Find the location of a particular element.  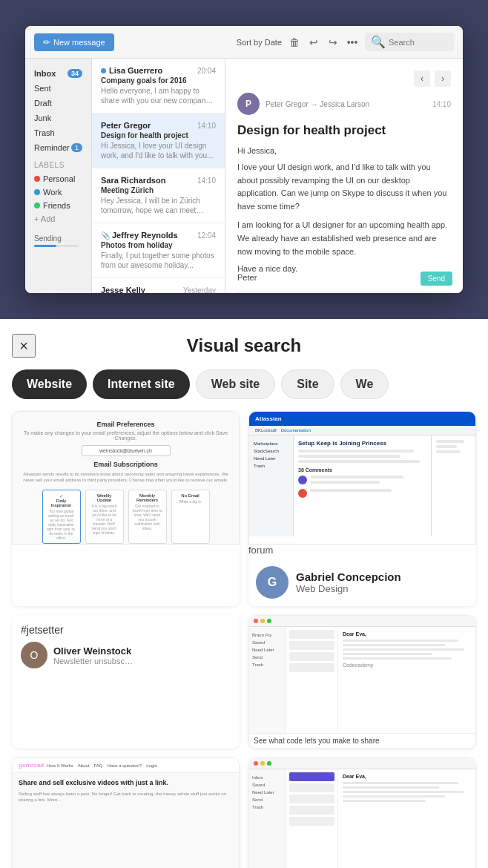

ec-list is located at coordinates (312, 680).